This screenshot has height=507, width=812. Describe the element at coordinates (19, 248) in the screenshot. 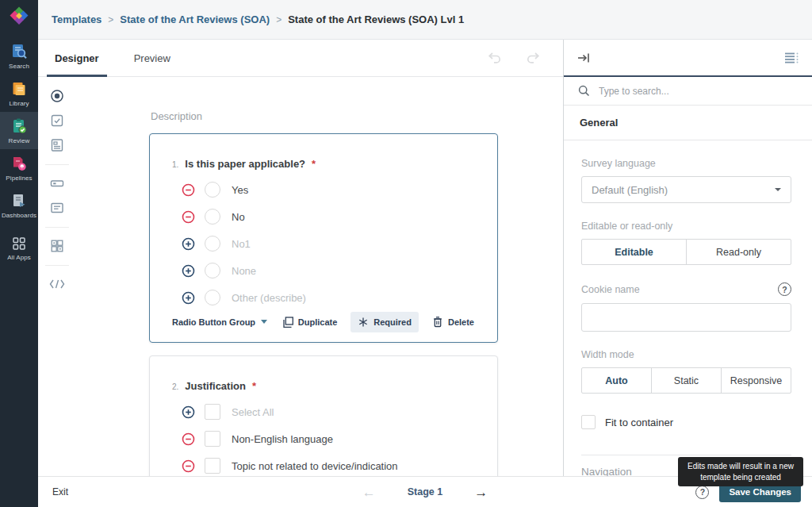

I see `sidebar-item-all-apps: All Apps` at that location.